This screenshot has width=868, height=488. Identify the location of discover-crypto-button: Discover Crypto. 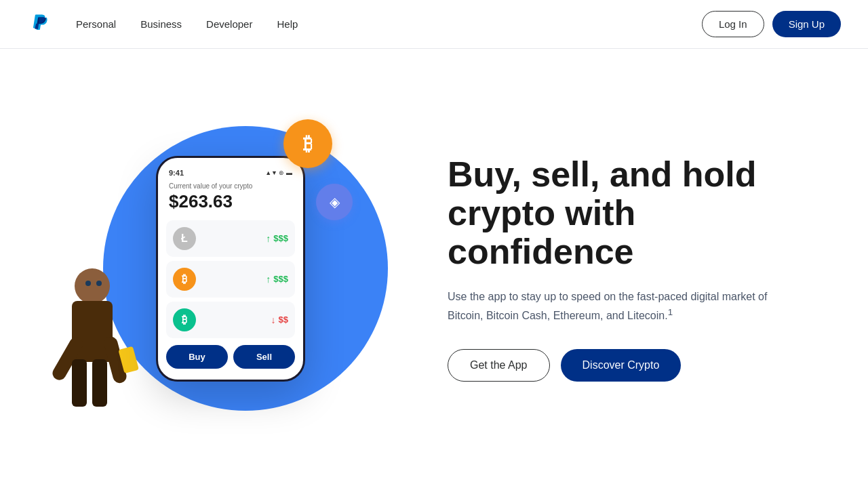
(621, 365).